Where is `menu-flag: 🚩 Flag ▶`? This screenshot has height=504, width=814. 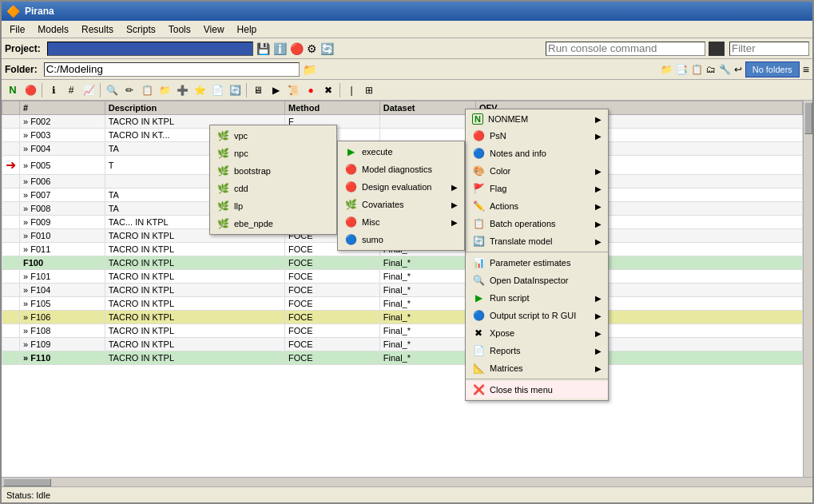
menu-flag: 🚩 Flag ▶ is located at coordinates (537, 189).